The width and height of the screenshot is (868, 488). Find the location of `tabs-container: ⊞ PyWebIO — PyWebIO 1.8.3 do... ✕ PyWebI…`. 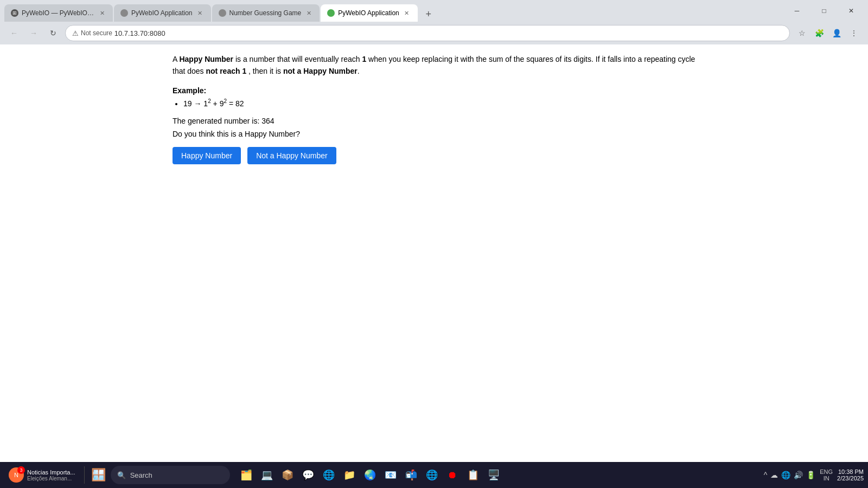

tabs-container: ⊞ PyWebIO — PyWebIO 1.8.3 do... ✕ PyWebI… is located at coordinates (394, 11).